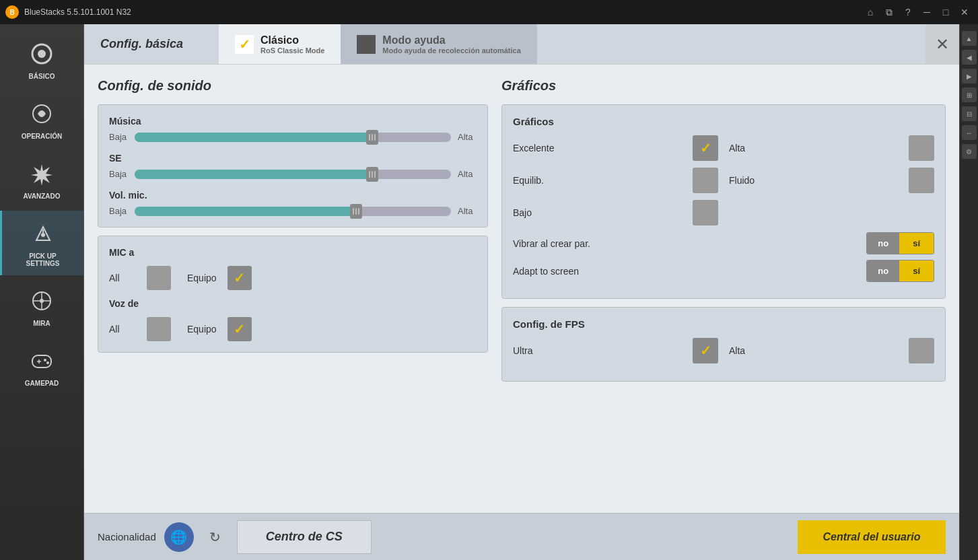  I want to click on right-rail: ▲ ◀ ▶ ⊞ ⊟ ↔ ⚙, so click(969, 292).